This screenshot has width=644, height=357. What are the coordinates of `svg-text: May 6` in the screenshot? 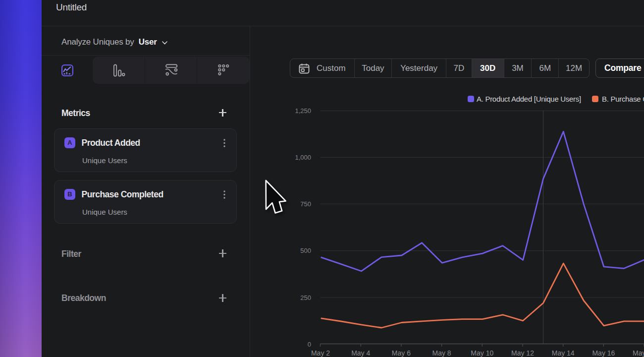 It's located at (401, 353).